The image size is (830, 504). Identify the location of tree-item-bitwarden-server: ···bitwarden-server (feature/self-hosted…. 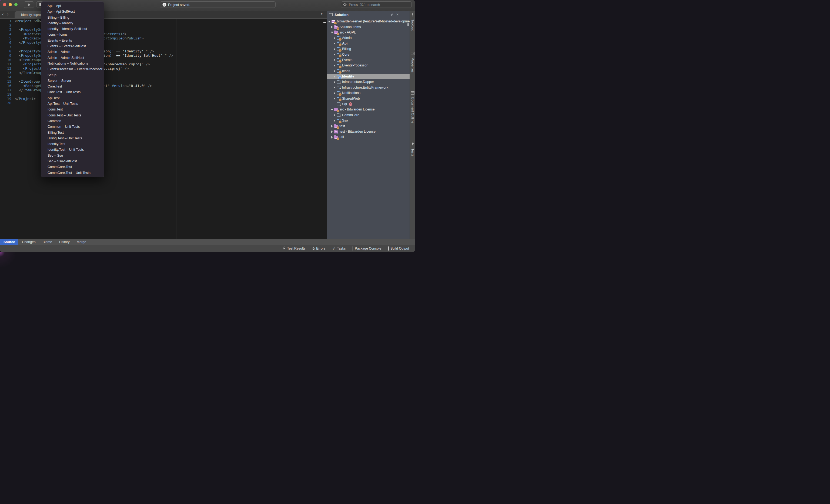
(369, 21).